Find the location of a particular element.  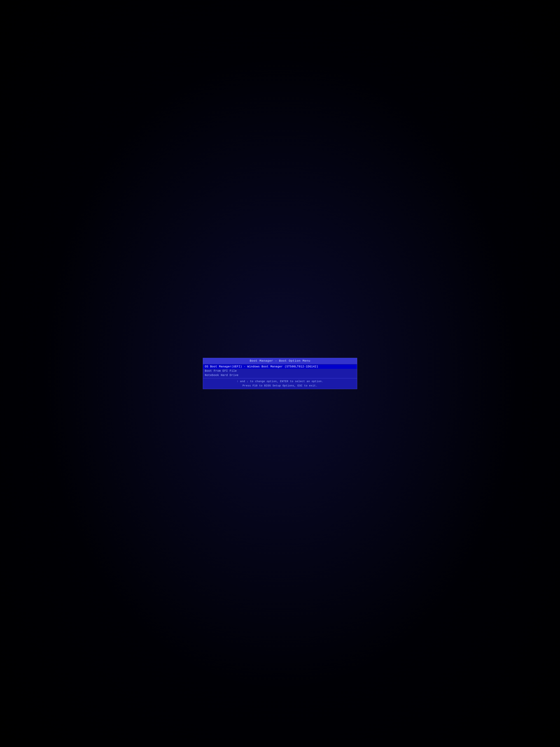

help-bar: ↑ and ↓ to change option, ENTER to selec… is located at coordinates (280, 384).